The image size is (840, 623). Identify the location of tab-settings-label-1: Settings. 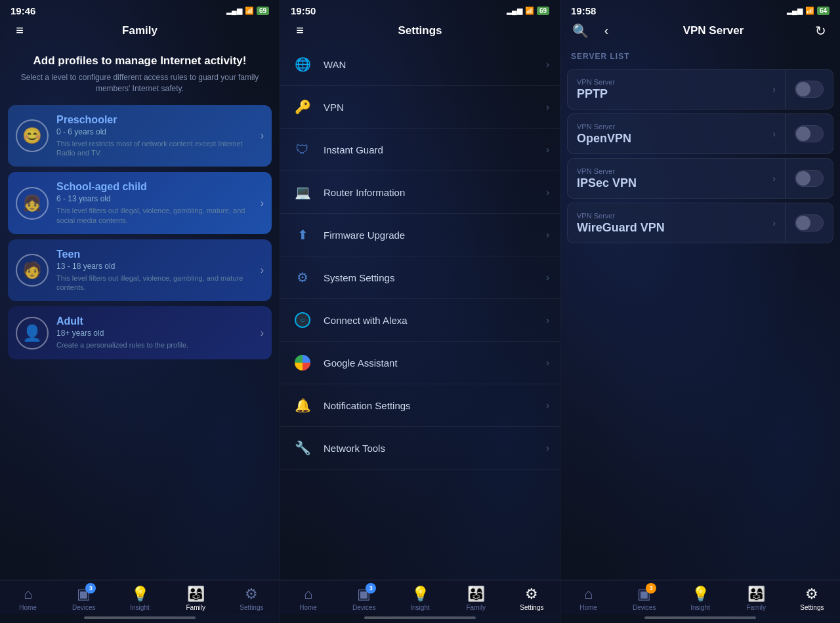
(251, 607).